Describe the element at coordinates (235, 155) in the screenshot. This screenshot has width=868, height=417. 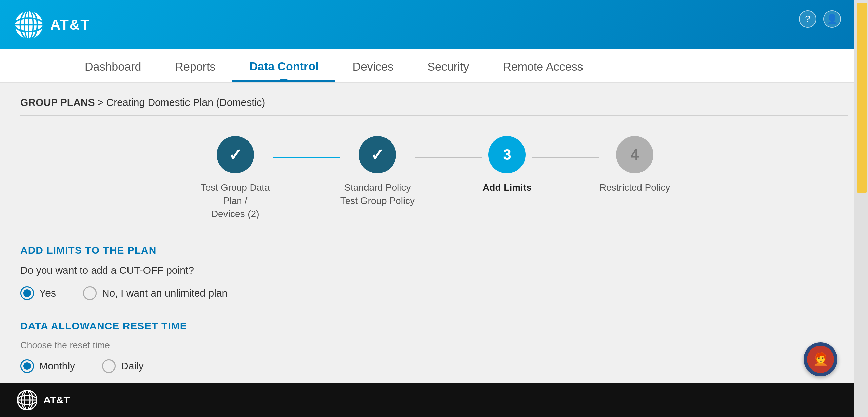
I see `check-icon-1: ✓` at that location.